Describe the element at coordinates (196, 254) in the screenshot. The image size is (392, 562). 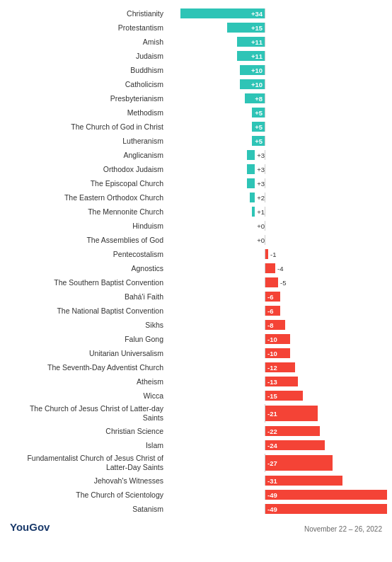
I see `bar-row: Pentecostalism-1` at that location.